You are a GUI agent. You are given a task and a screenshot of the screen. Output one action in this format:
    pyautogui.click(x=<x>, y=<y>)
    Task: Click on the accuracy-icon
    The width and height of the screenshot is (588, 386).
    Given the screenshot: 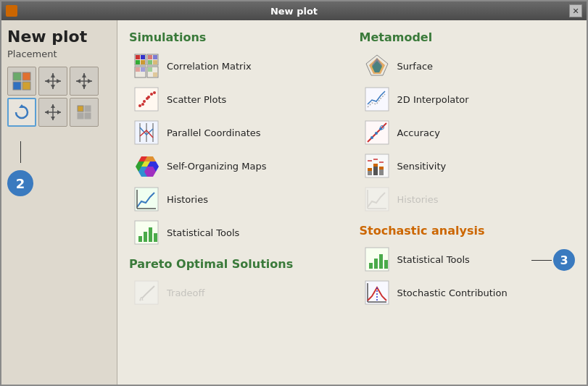 What is the action you would take?
    pyautogui.click(x=377, y=133)
    